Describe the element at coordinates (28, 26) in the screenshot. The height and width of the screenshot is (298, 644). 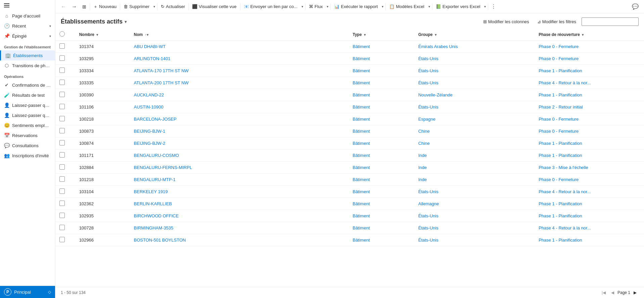
I see `sidebar-item-recent: 🕐 Récent ▾` at that location.